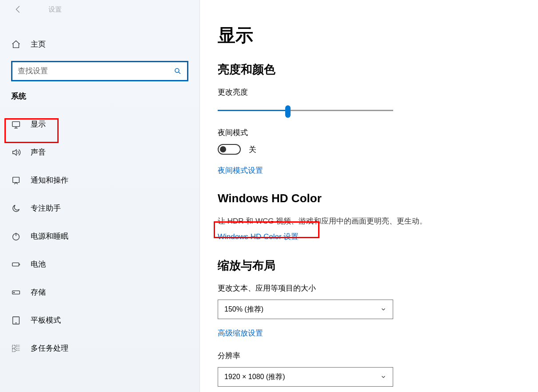 The image size is (538, 392). What do you see at coordinates (38, 264) in the screenshot?
I see `nav-label: 电池` at bounding box center [38, 264].